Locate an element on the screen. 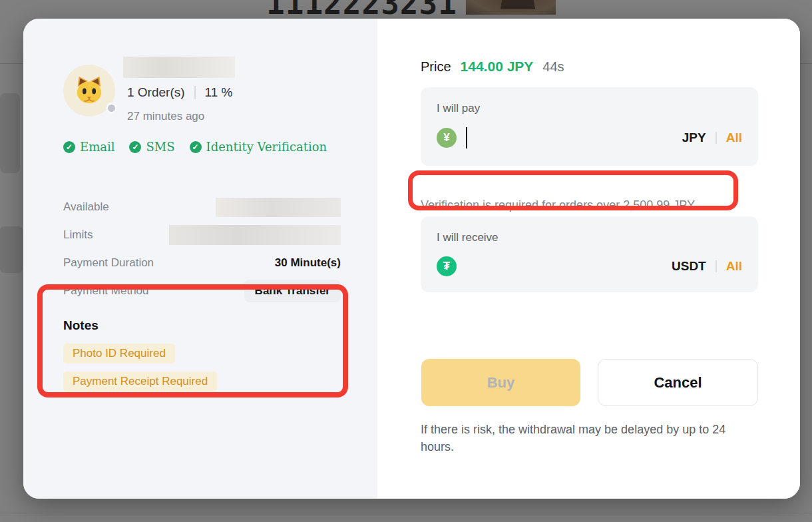 The width and height of the screenshot is (812, 522). offline-status-dot is located at coordinates (112, 108).